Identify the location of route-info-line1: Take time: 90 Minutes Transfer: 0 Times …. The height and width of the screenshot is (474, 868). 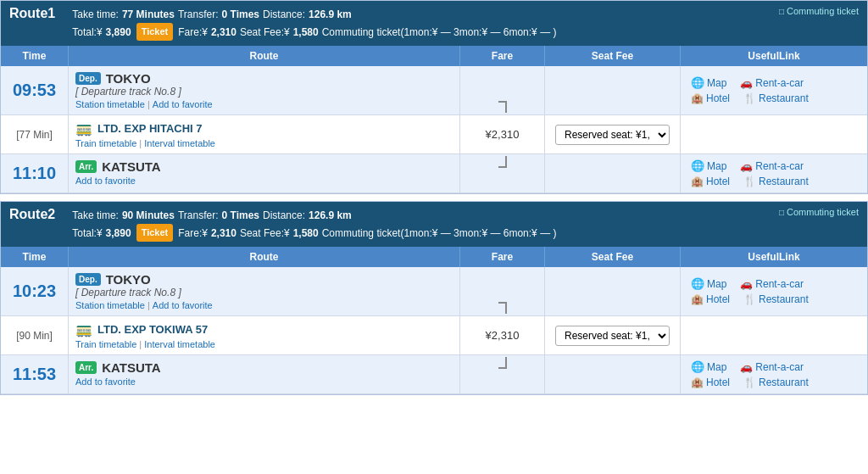
(426, 215).